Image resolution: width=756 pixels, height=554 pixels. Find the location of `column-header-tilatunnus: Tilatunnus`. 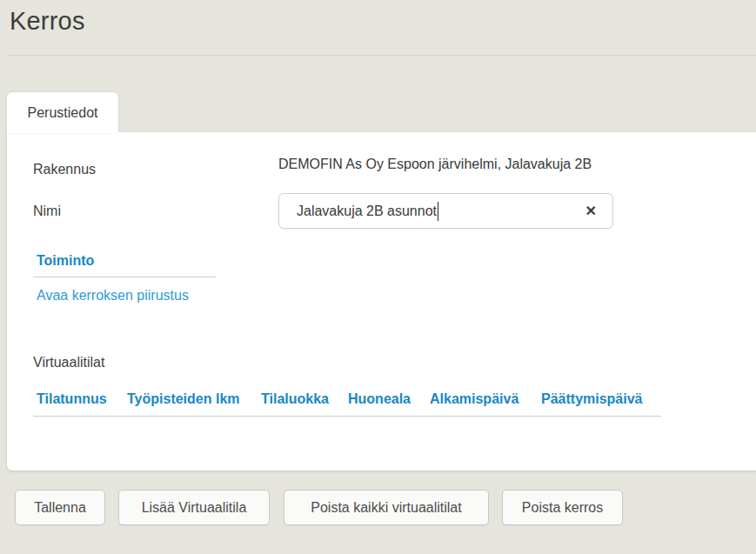

column-header-tilatunnus: Tilatunnus is located at coordinates (71, 399).